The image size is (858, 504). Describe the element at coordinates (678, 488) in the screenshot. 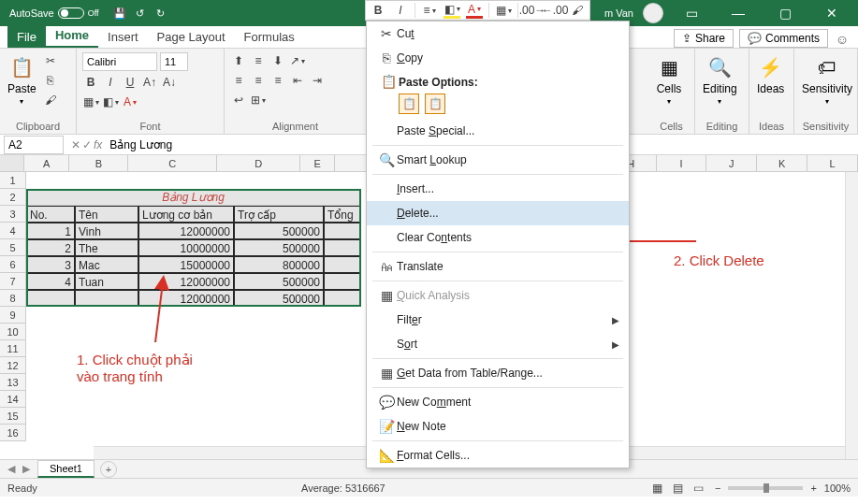

I see `page-layout-view-icon: ▤` at that location.